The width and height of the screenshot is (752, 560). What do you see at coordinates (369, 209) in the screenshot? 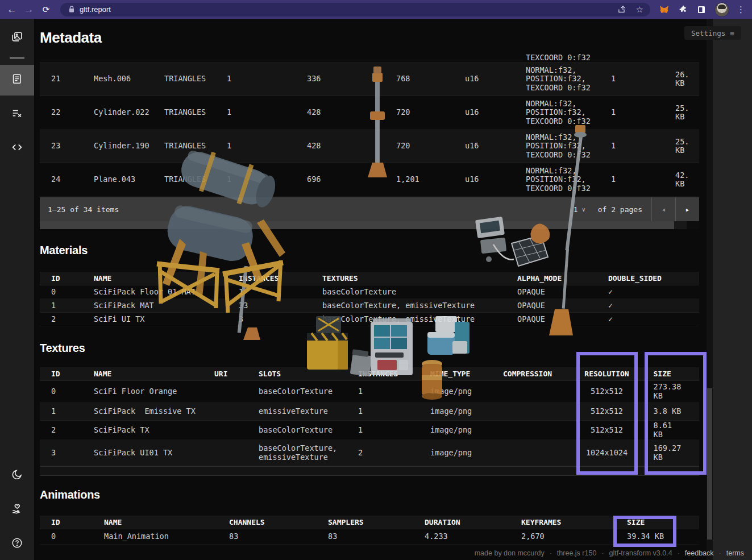
I see `meshes-pagination: 1–25 of 34 items 1 ∨ of 2 pages ◂ ▸` at bounding box center [369, 209].